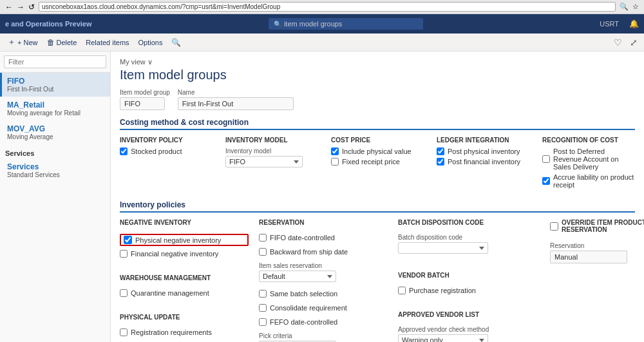  I want to click on fixed-receipt-row: Fixed receipt price, so click(377, 162).